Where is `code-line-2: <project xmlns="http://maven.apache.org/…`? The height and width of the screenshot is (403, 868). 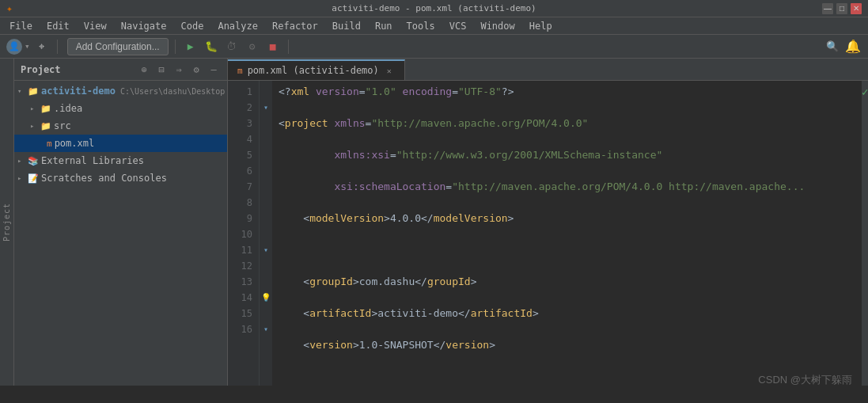 code-line-2: <project xmlns="http://maven.apache.org/… is located at coordinates (567, 124).